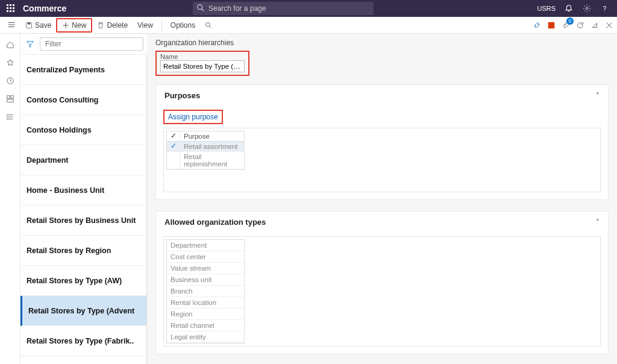 The height and width of the screenshot is (364, 617). Describe the element at coordinates (212, 146) in the screenshot. I see `purpose-value: Retail assortment` at that location.